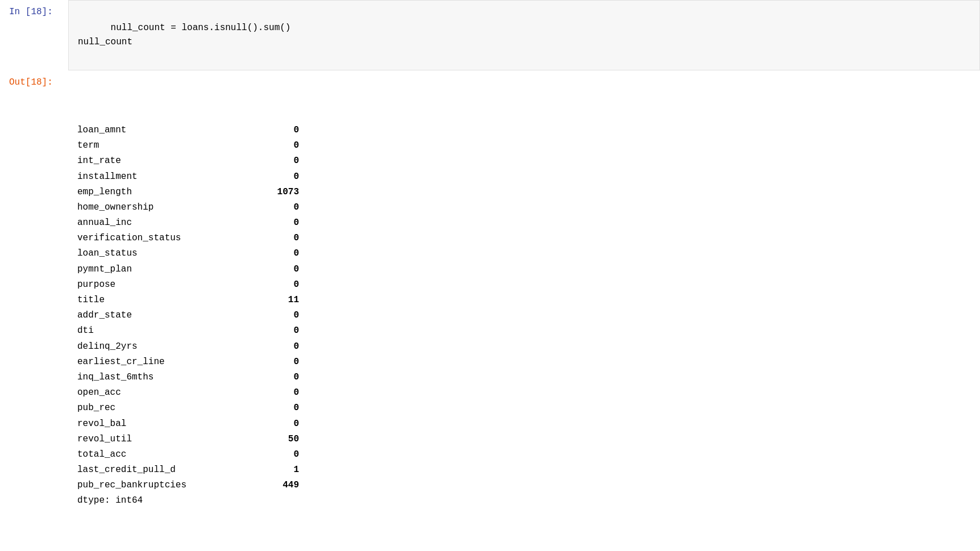 Image resolution: width=980 pixels, height=551 pixels. Describe the element at coordinates (282, 192) in the screenshot. I see `output-value: 1073` at that location.